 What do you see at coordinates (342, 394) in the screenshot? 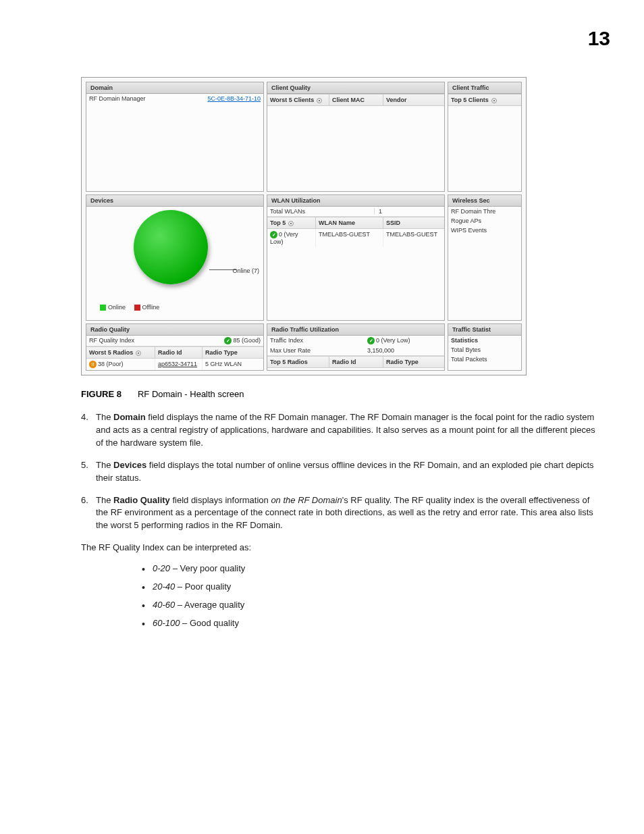
I see `figure-caption: FIGURE 8RF Domain - Health screen` at bounding box center [342, 394].